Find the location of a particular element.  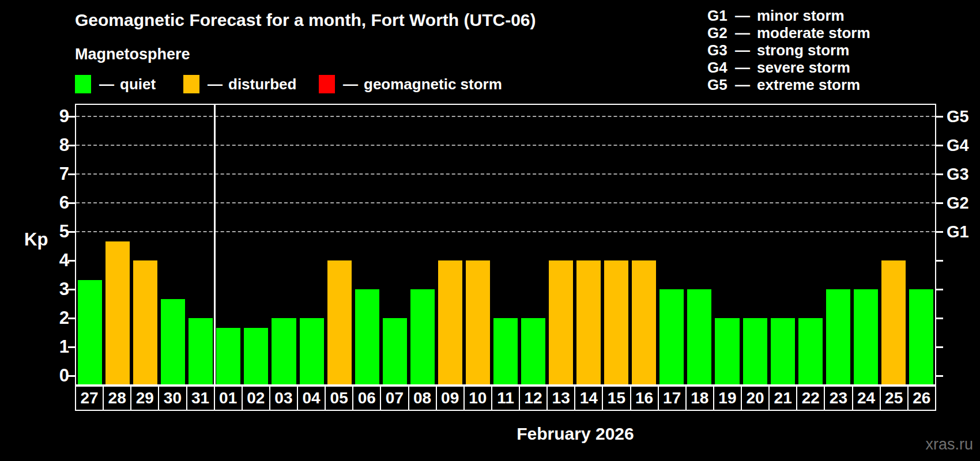

month-separator-line is located at coordinates (214, 244).